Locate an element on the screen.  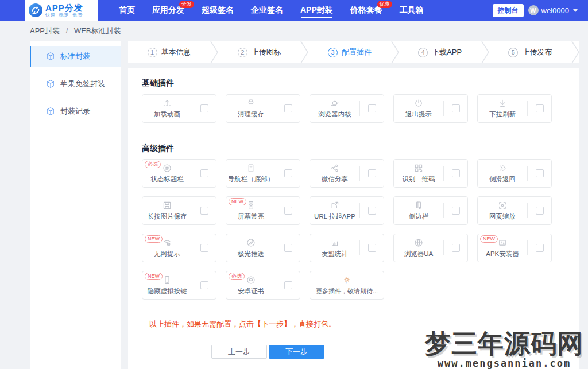
plugin-label: URL 拉起APP is located at coordinates (335, 217).